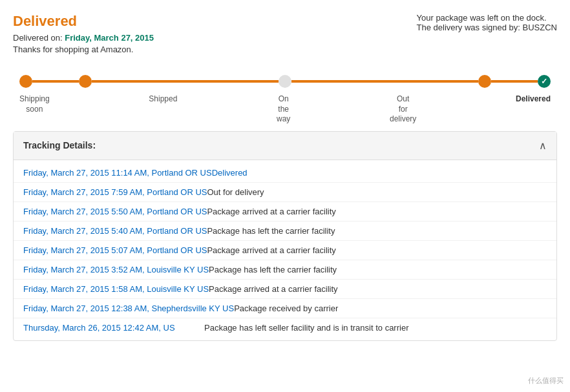 The image size is (570, 392). Describe the element at coordinates (379, 173) in the screenshot. I see `tracking-status: Delivered` at that location.